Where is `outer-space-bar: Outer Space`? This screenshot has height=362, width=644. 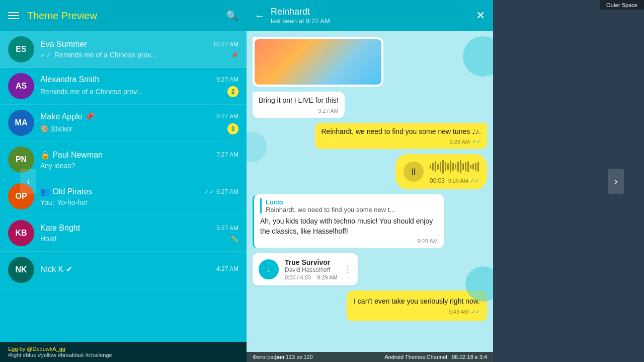 outer-space-bar: Outer Space is located at coordinates (622, 5).